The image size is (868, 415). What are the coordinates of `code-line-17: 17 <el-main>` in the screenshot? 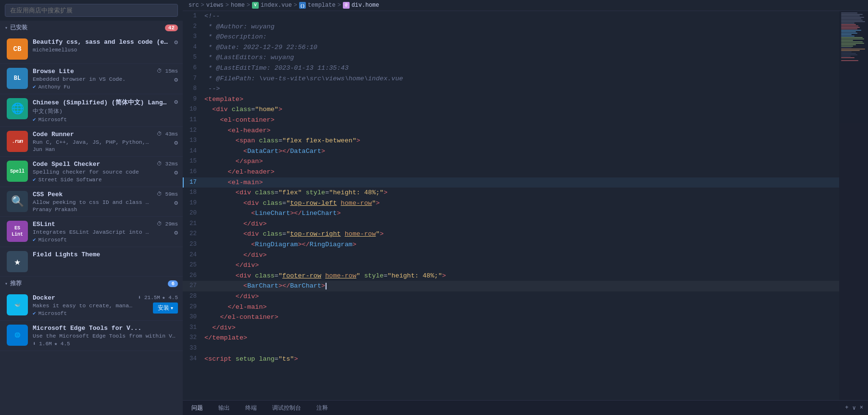 It's located at (511, 183).